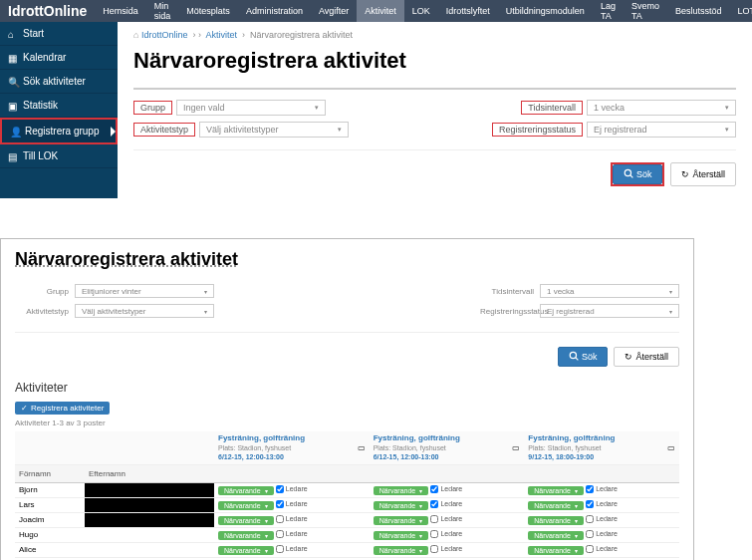  Describe the element at coordinates (59, 34) in the screenshot. I see `sidebar-item-start: ⌂Start` at that location.